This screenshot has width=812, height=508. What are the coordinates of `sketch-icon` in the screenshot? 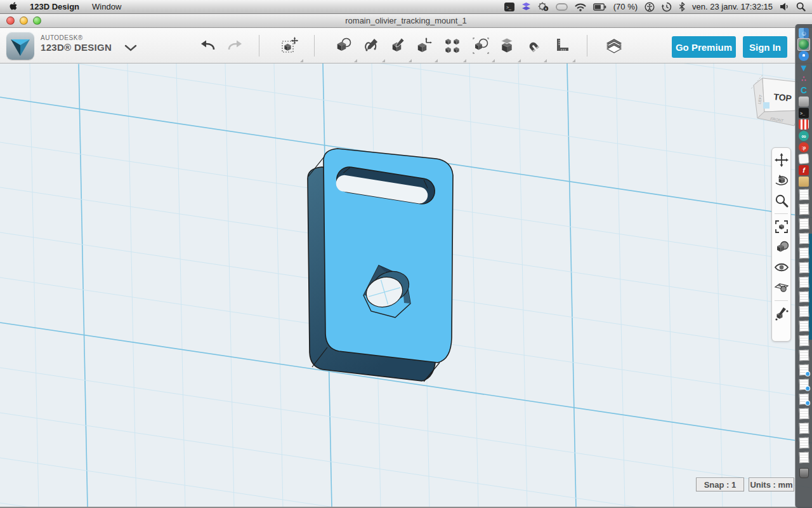 It's located at (371, 46).